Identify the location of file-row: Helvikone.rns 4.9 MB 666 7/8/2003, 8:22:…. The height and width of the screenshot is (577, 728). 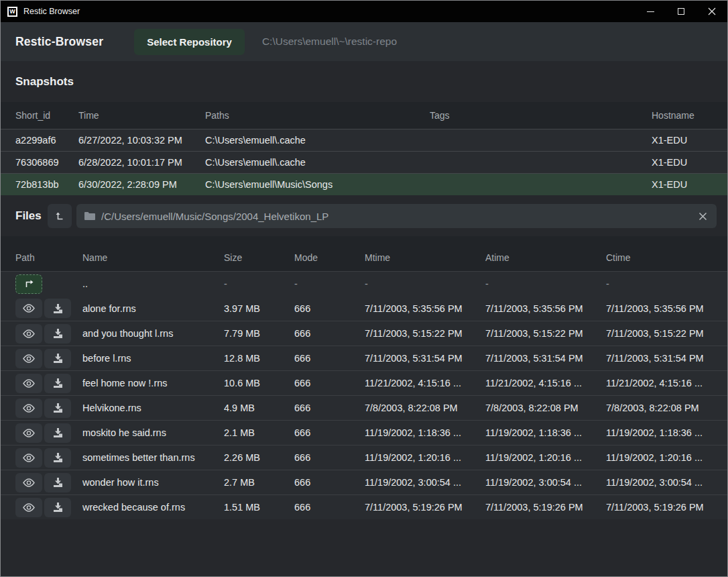
(364, 408).